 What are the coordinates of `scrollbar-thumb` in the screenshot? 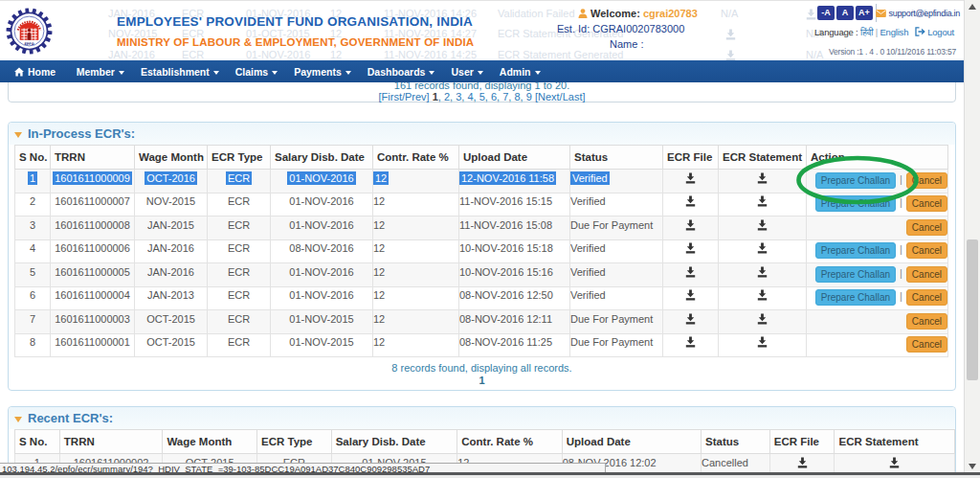 It's located at (972, 310).